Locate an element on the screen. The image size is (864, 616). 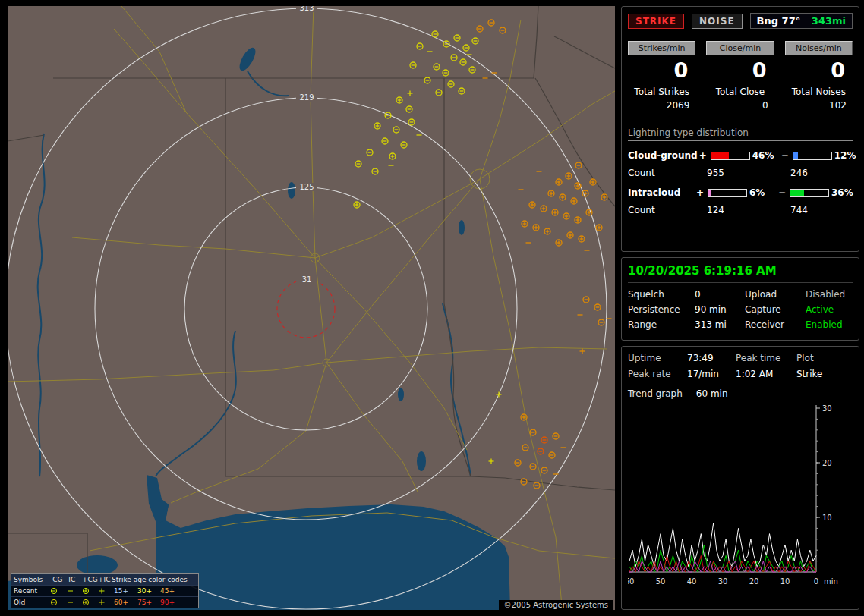
cloud-ground-label: Cloud-ground is located at coordinates (663, 156).